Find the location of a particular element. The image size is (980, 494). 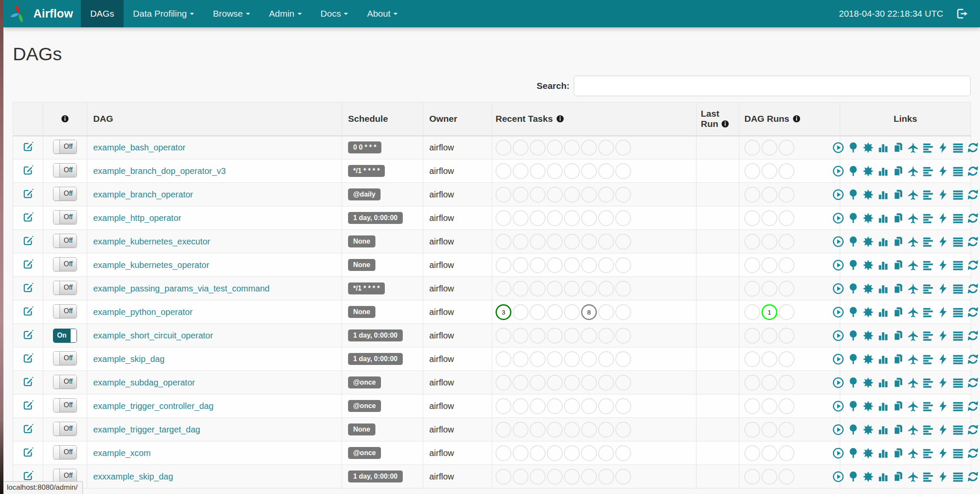

dag-name-link: exxxample_skip_dag is located at coordinates (133, 476).